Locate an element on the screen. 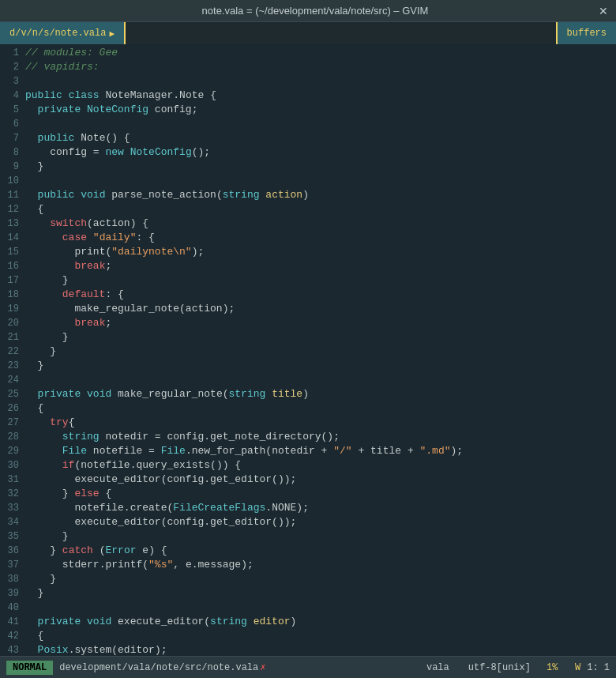 The image size is (616, 678). code-line-36: 36 } catch (Error e) { is located at coordinates (308, 551).